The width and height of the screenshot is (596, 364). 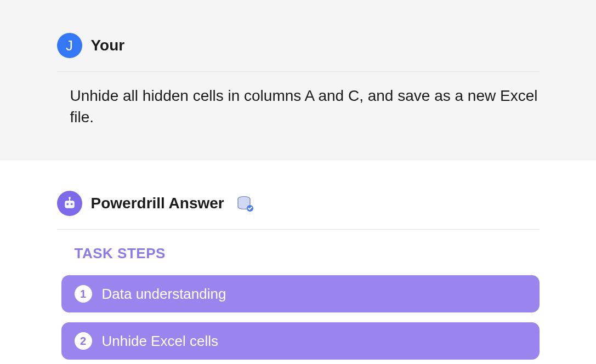 What do you see at coordinates (245, 203) in the screenshot?
I see `database-icon` at bounding box center [245, 203].